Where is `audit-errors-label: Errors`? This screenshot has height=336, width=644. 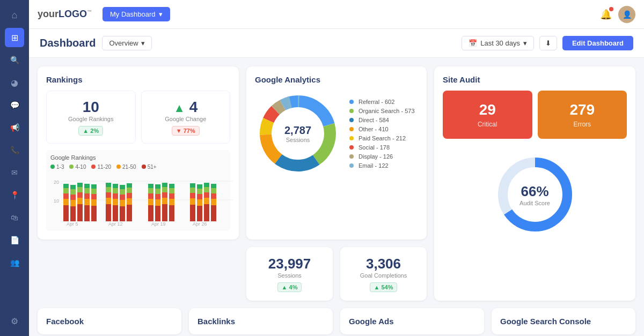
audit-errors-label: Errors is located at coordinates (583, 124).